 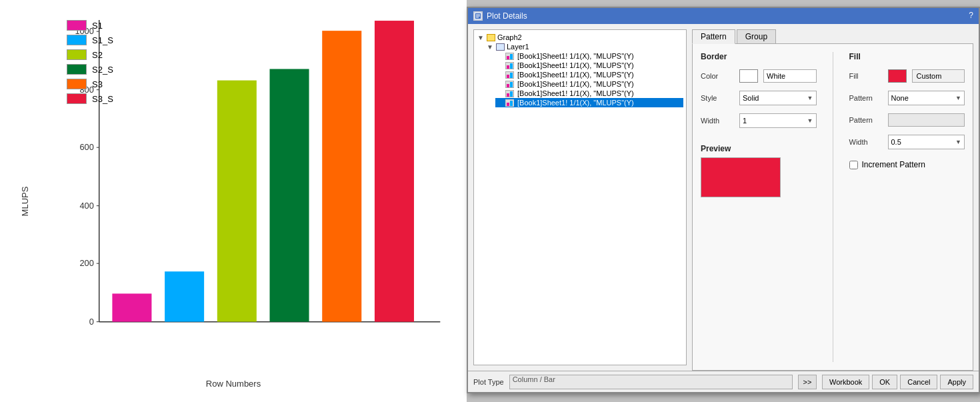 What do you see at coordinates (833, 36) in the screenshot?
I see `props-tabs: Pattern Group` at bounding box center [833, 36].